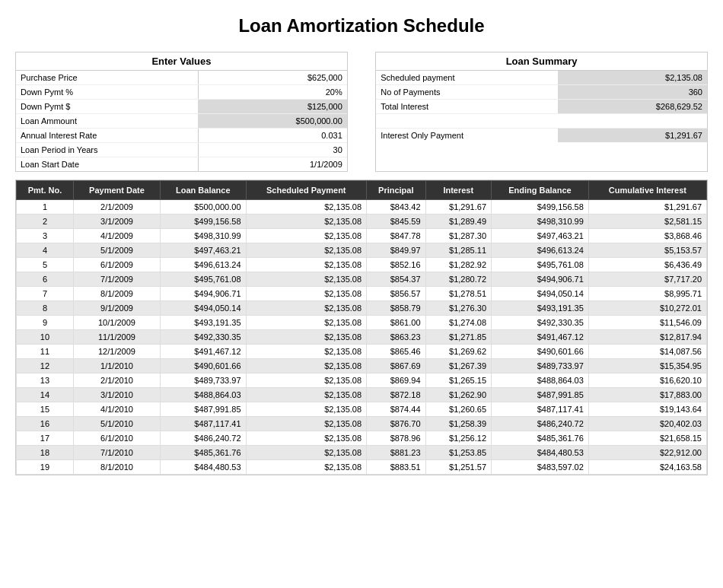 The image size is (723, 588). I want to click on loan-period-value: 30, so click(272, 150).